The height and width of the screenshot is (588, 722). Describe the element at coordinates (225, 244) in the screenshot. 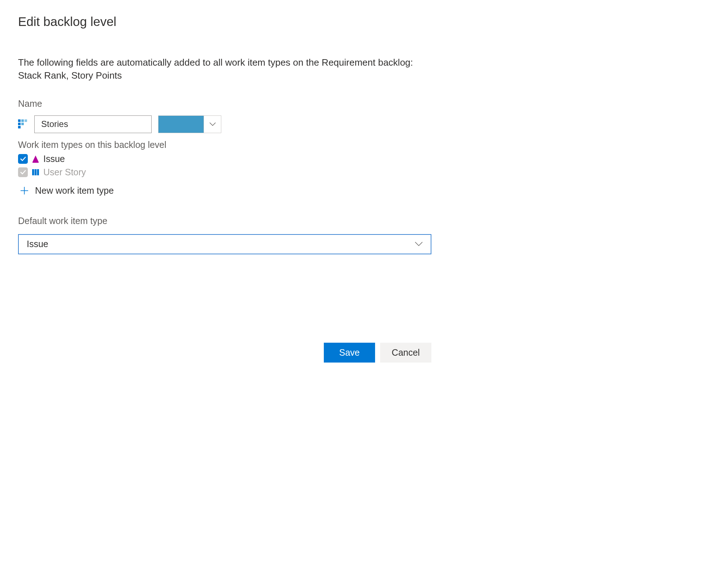

I see `default-work-item-type-select: Issue` at that location.